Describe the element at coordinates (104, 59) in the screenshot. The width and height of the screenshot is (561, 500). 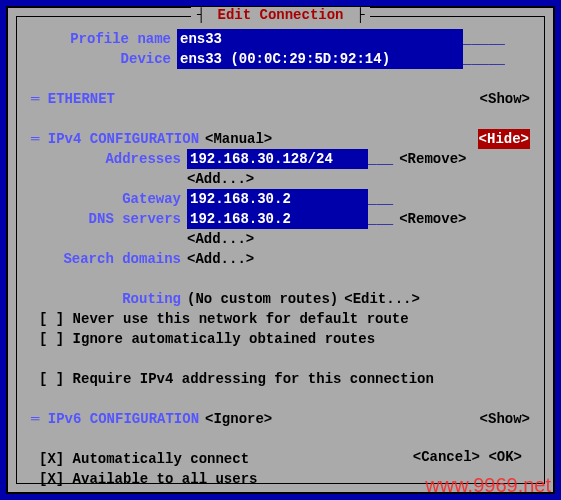
I see `device-label: Device` at that location.